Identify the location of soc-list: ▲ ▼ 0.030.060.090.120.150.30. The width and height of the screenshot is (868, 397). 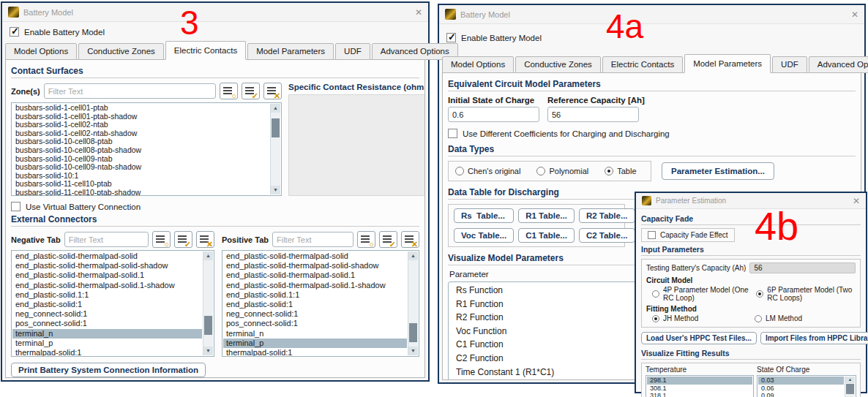
(807, 386).